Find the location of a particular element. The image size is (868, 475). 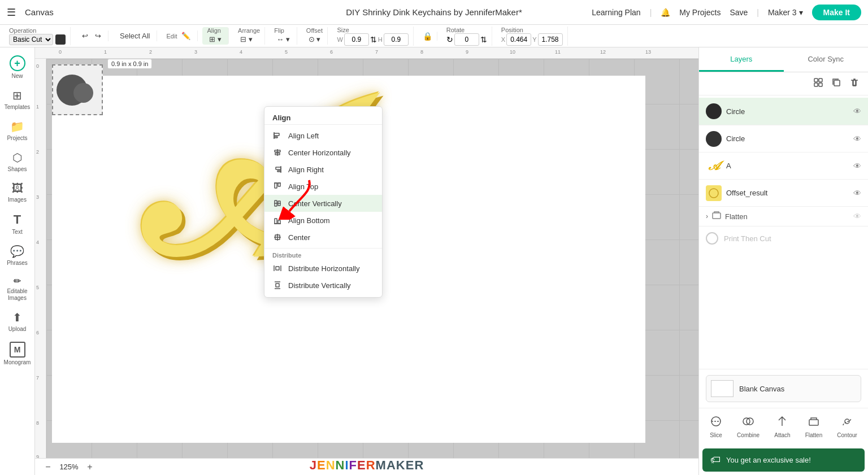

ruler-mark: 5 is located at coordinates (286, 52).